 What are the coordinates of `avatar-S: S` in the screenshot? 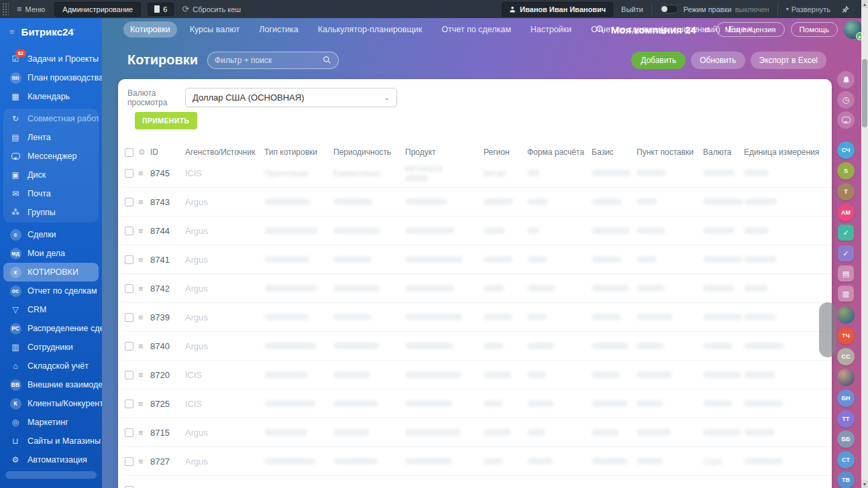 It's located at (846, 171).